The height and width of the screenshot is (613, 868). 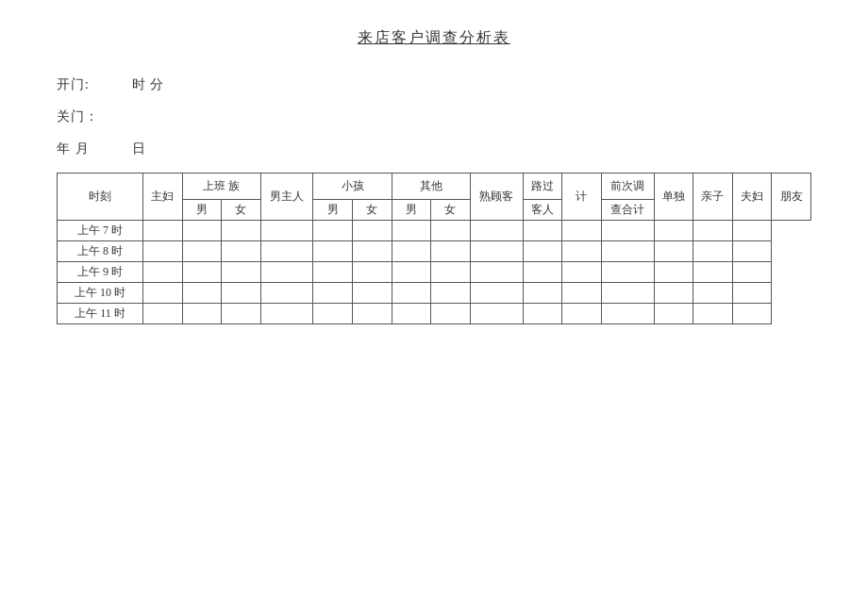 I want to click on col-header-couple: 夫妇, so click(x=752, y=197).